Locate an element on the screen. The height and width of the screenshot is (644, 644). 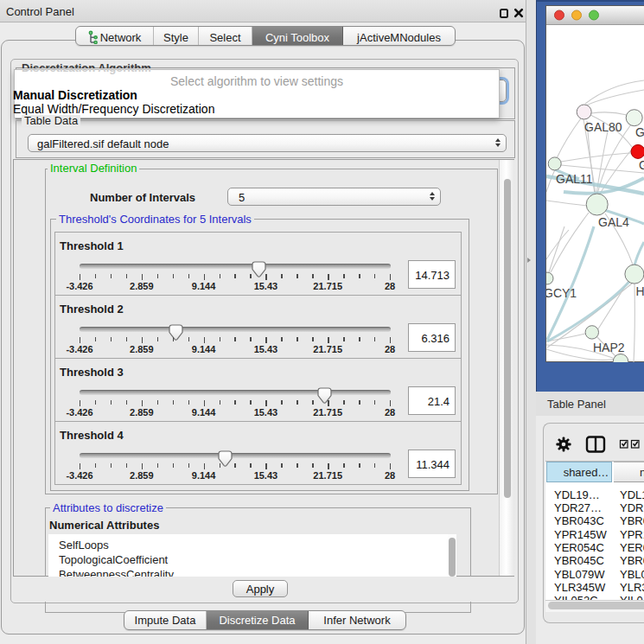
svg-text: G is located at coordinates (641, 165).